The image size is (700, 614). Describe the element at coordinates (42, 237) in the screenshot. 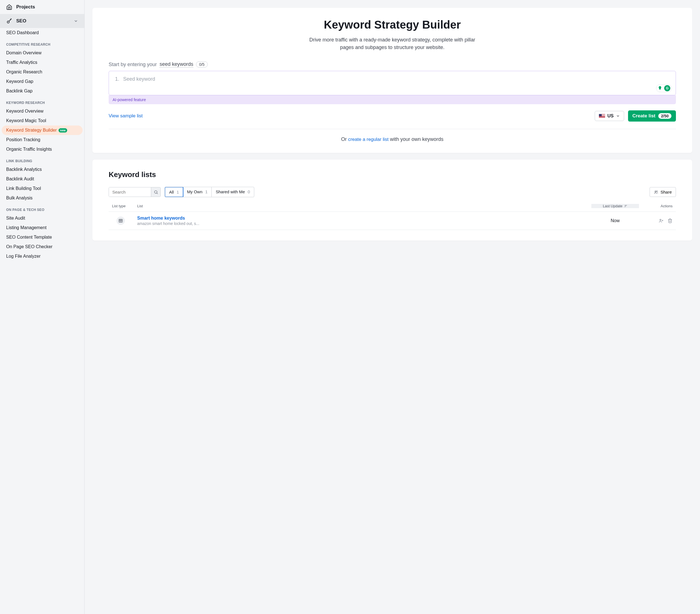

I see `sidebar-item-seo-content-template: SEO Content Template` at that location.